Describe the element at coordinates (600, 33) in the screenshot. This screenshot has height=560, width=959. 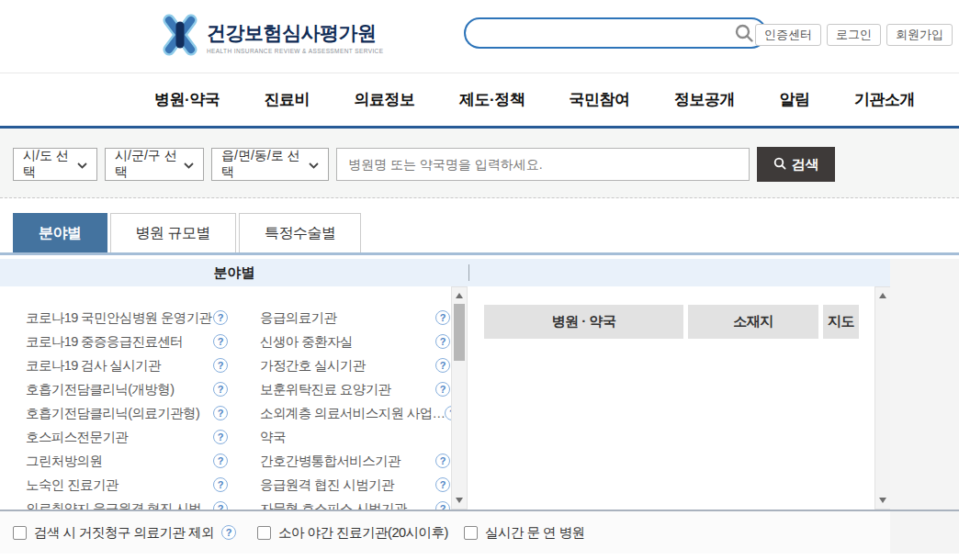
I see `header-search-input` at that location.